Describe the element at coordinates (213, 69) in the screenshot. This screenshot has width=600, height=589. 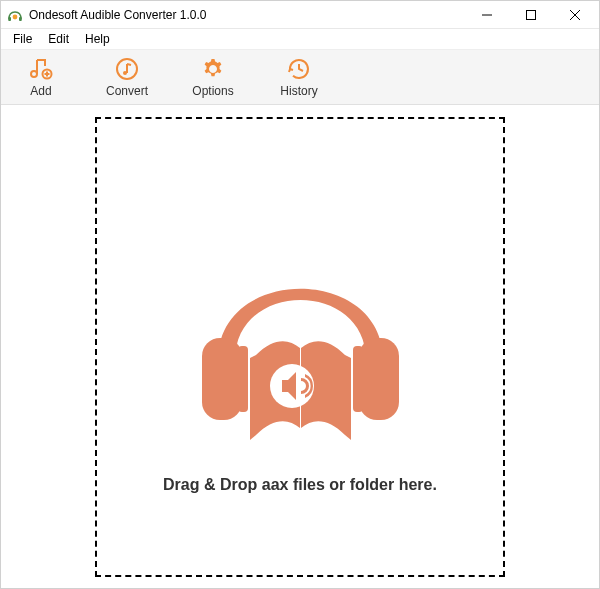
I see `gear-icon` at that location.